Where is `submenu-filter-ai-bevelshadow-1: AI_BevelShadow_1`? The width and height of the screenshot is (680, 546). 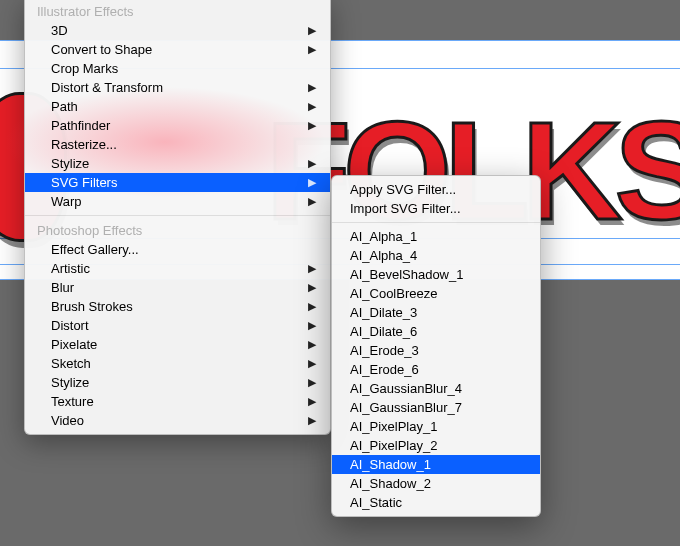 submenu-filter-ai-bevelshadow-1: AI_BevelShadow_1 is located at coordinates (436, 274).